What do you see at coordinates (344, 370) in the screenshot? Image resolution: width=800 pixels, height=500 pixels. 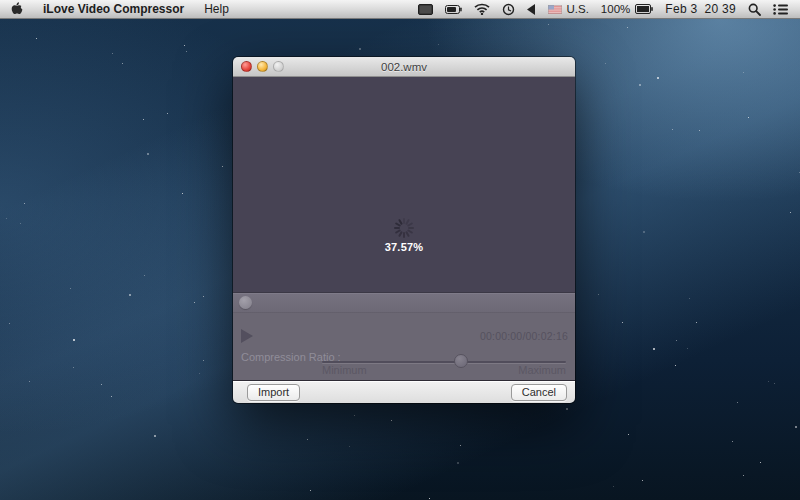 I see `slider-minimum-label: Minimum` at bounding box center [344, 370].